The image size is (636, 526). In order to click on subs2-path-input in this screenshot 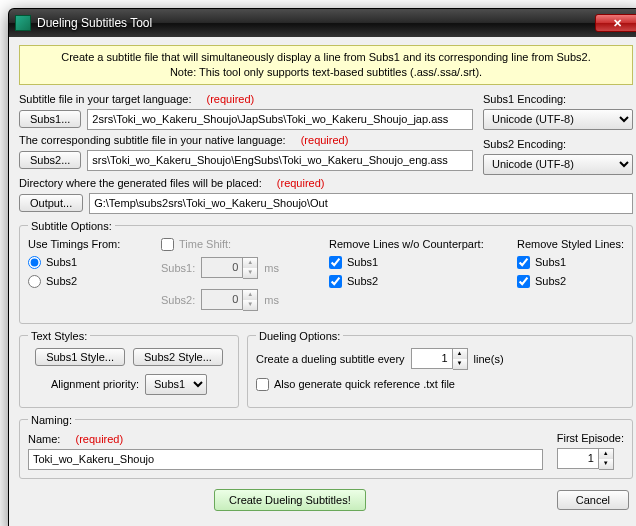, I will do `click(280, 160)`.